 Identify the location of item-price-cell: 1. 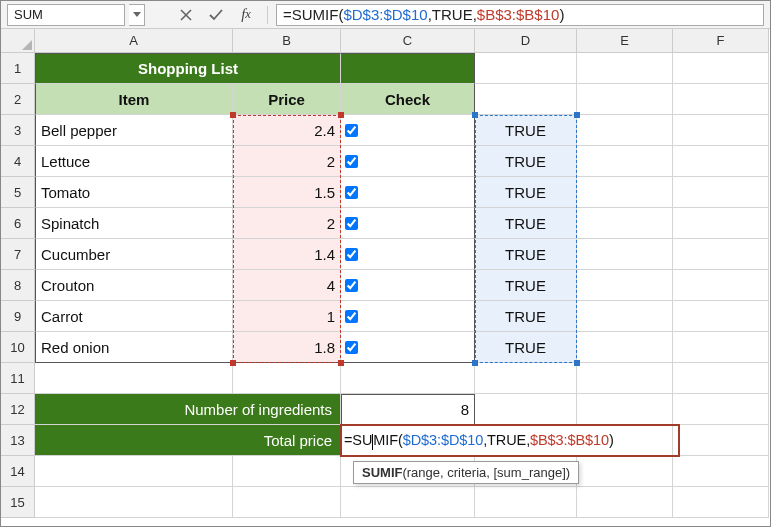
(287, 316).